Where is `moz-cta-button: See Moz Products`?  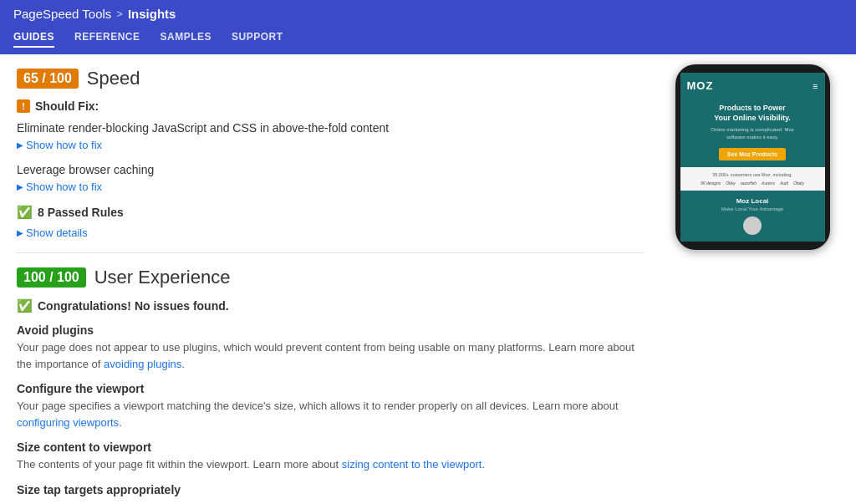
moz-cta-button: See Moz Products is located at coordinates (752, 154).